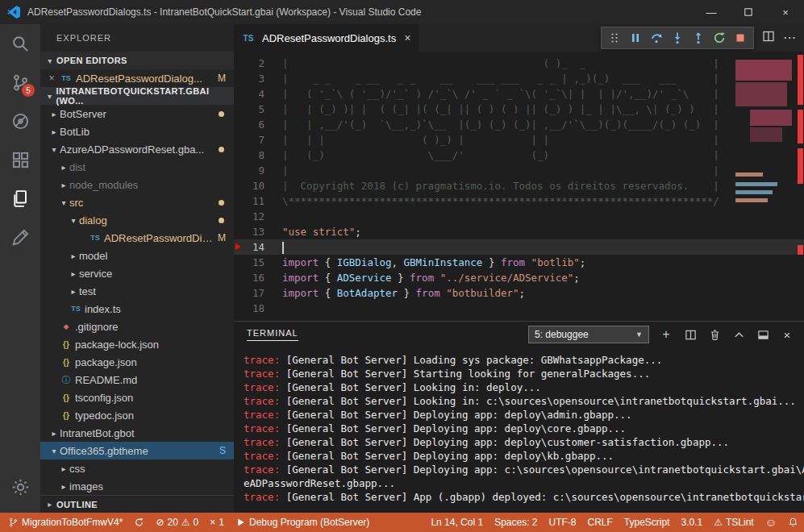  What do you see at coordinates (137, 397) in the screenshot?
I see `tree-item-tsconfig-json: {}tsconfig.json` at bounding box center [137, 397].